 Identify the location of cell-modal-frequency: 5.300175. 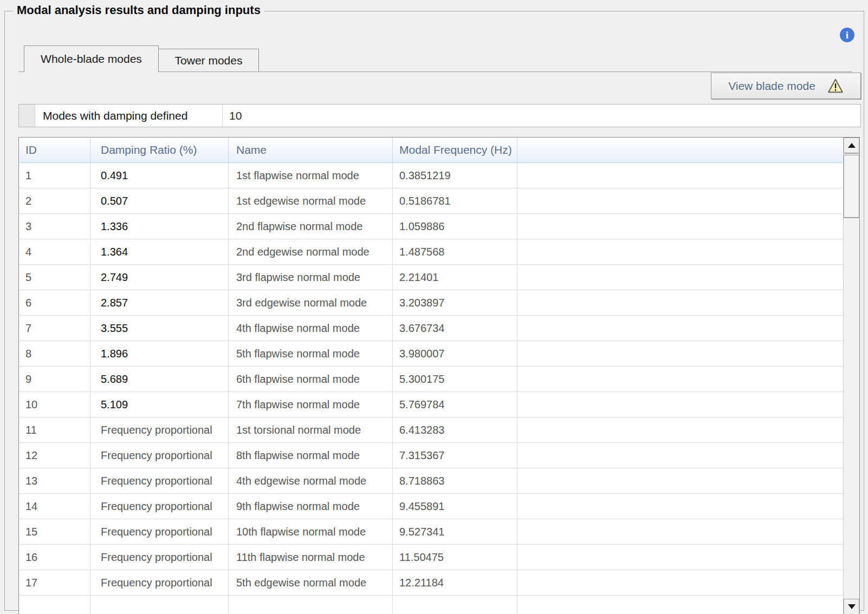
(455, 379).